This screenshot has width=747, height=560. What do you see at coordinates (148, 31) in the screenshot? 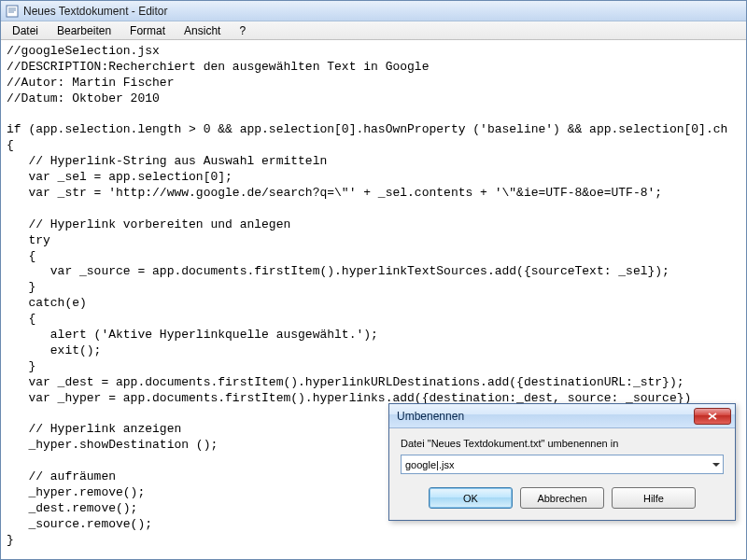
I see `menu-format: Format` at bounding box center [148, 31].